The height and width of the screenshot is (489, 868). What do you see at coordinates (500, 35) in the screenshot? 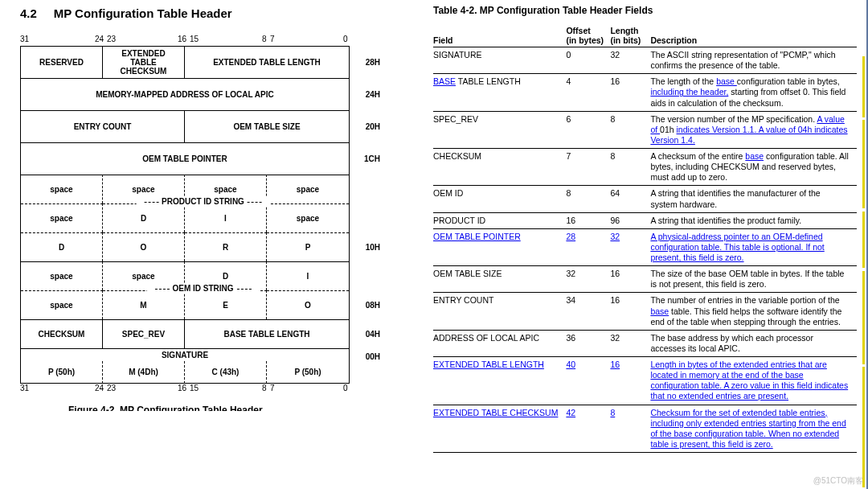
I see `col-field: Field` at bounding box center [500, 35].